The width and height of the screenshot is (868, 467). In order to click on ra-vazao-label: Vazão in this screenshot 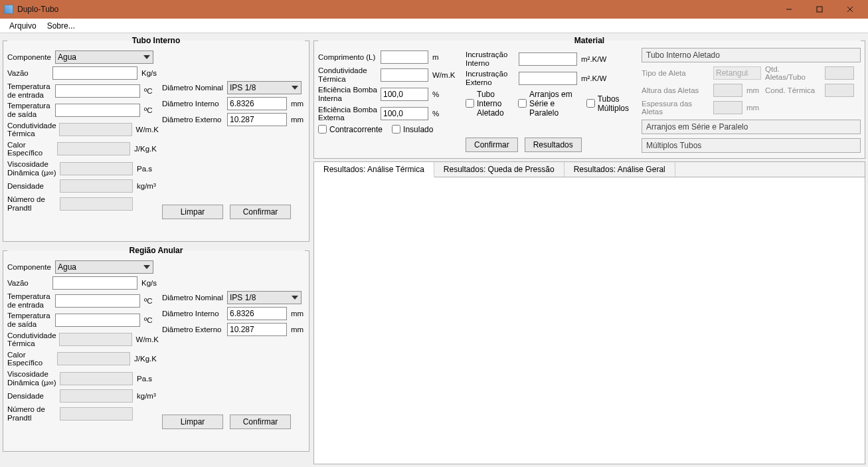, I will do `click(29, 283)`.